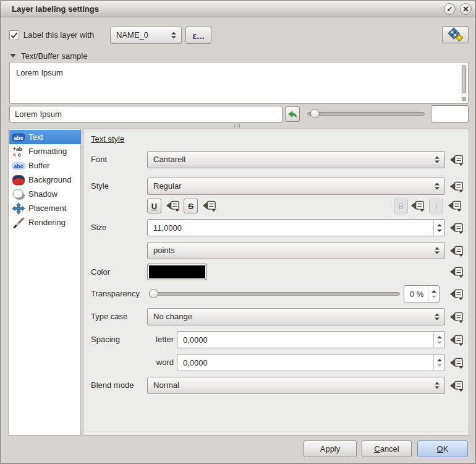 The height and width of the screenshot is (464, 476). I want to click on type-case-value: No change, so click(173, 317).